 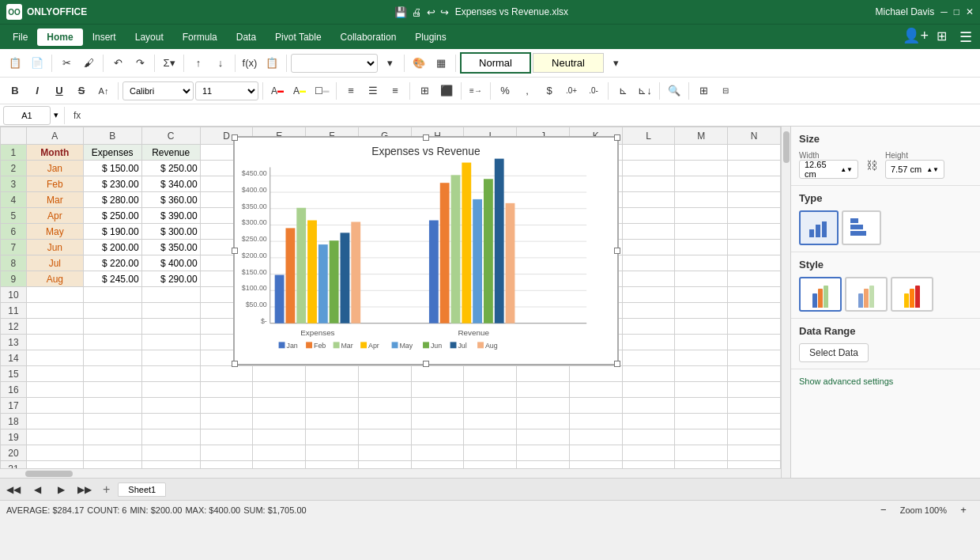 What do you see at coordinates (373, 91) in the screenshot?
I see `align-center-btn: ☰` at bounding box center [373, 91].